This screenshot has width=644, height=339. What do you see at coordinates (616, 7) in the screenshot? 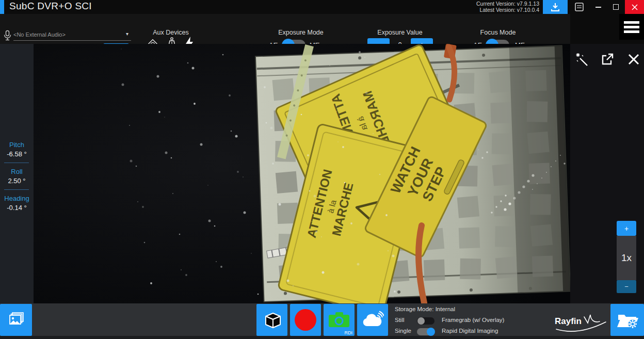
I see `maximize-icon` at bounding box center [616, 7].